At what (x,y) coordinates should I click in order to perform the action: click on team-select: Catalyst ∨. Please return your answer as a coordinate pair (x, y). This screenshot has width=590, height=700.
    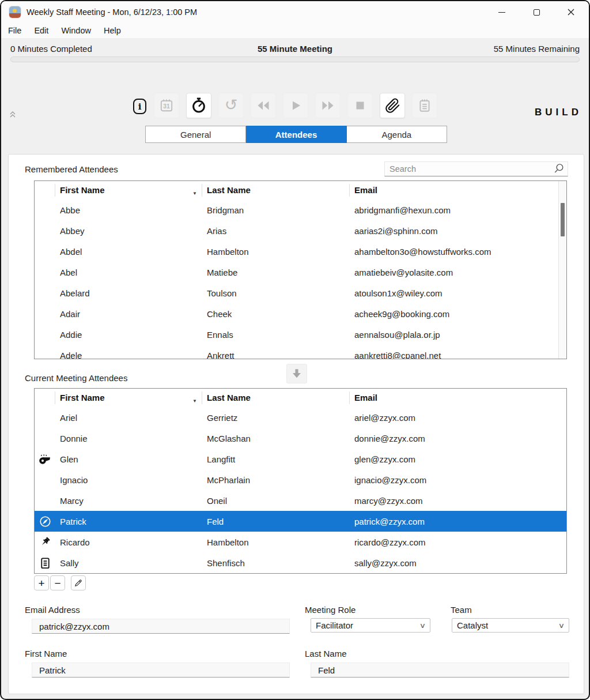
    Looking at the image, I should click on (510, 625).